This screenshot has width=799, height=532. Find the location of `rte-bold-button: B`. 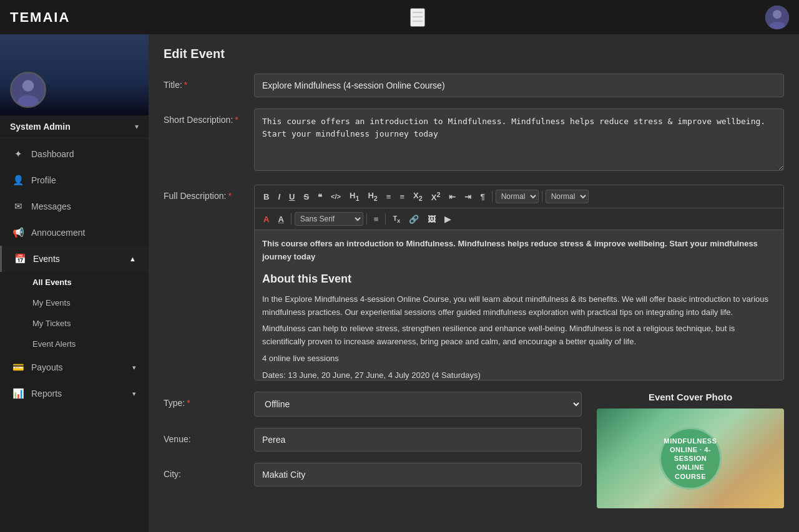

rte-bold-button: B is located at coordinates (266, 197).